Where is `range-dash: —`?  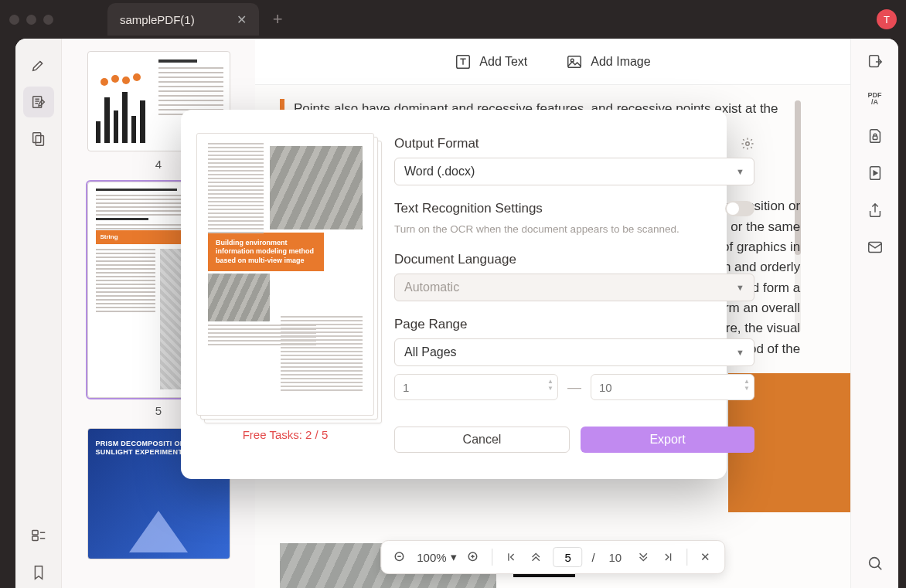 range-dash: — is located at coordinates (574, 388).